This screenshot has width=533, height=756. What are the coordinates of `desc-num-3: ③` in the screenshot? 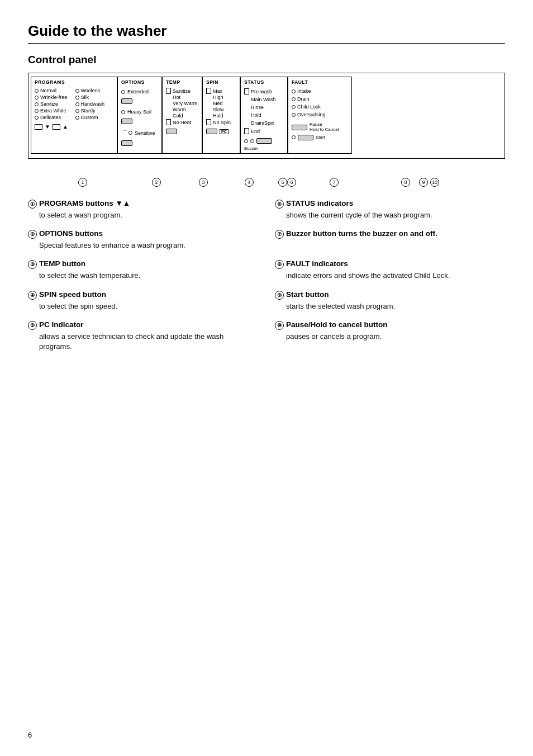 It's located at (32, 264).